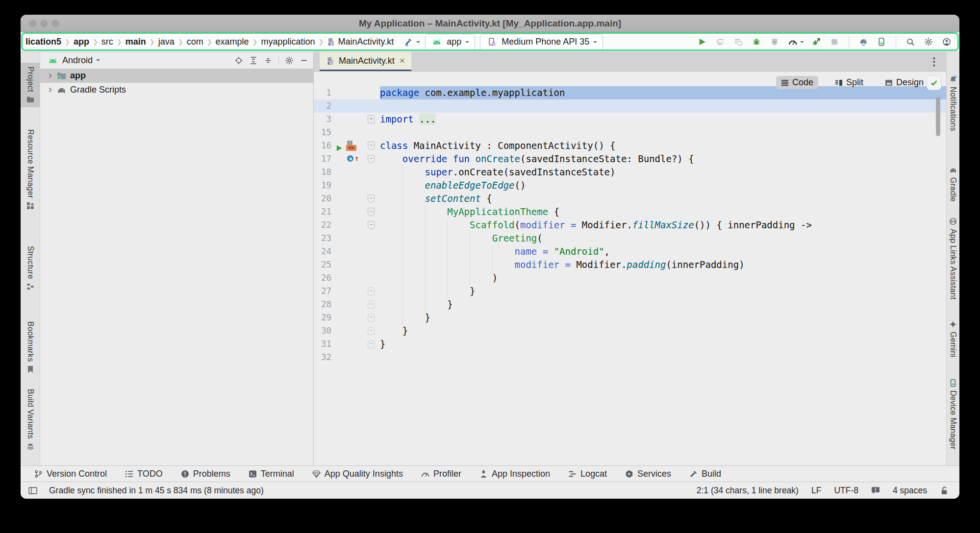  What do you see at coordinates (289, 61) in the screenshot?
I see `panel-options-button` at bounding box center [289, 61].